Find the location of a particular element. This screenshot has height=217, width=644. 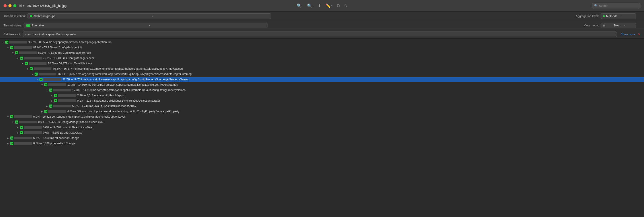

tree-row: m76.6% – 66,377 ms org.springframework.a… is located at coordinates (322, 74).